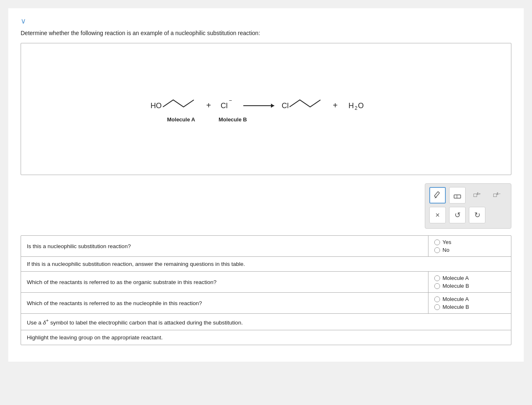 This screenshot has width=532, height=405. Describe the element at coordinates (497, 195) in the screenshot. I see `delta-minus-icon: □δ−` at that location.